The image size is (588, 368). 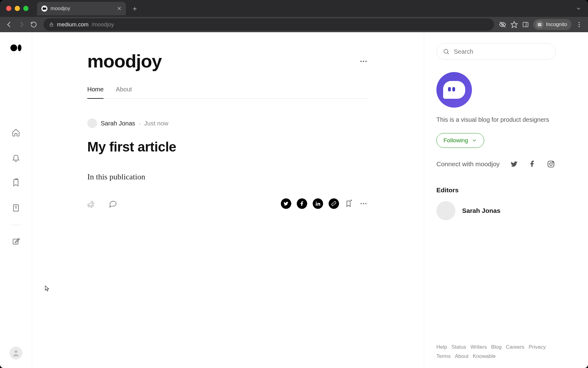 What do you see at coordinates (228, 164) in the screenshot?
I see `article-card: Sarah Jonas · Just now My first article …` at bounding box center [228, 164].